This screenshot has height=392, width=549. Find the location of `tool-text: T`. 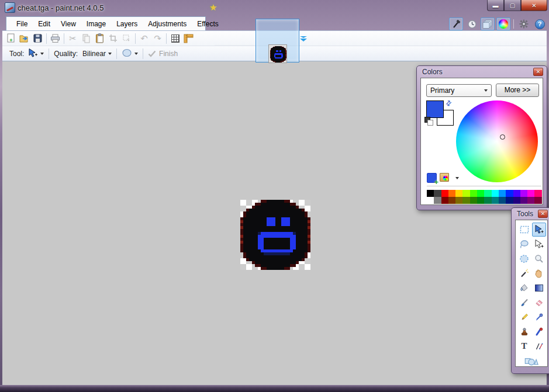

tool-text: T is located at coordinates (524, 346).